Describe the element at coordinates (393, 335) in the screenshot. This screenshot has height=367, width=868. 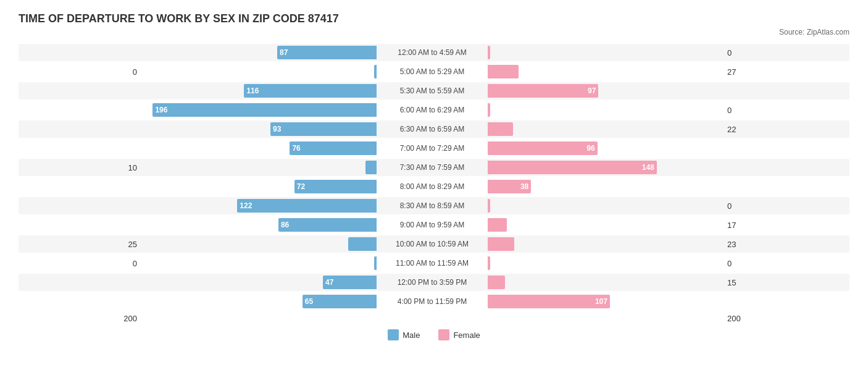
I see `legend-male-box` at that location.